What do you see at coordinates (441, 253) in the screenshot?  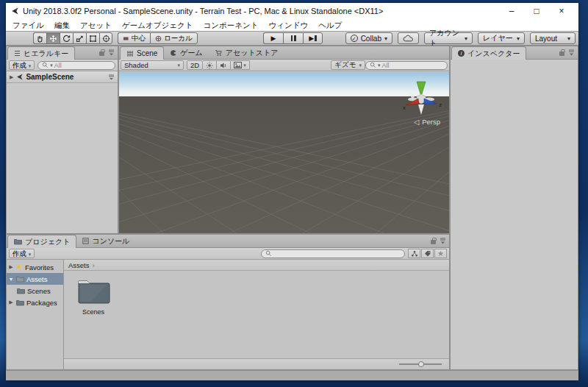 I see `favorite-search-button: ★` at bounding box center [441, 253].